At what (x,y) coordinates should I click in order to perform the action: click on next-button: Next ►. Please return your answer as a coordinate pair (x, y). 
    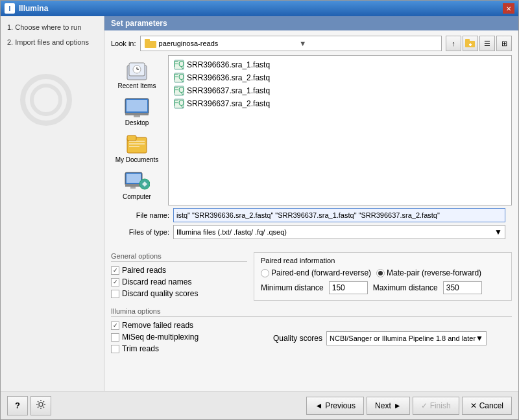
    Looking at the image, I should click on (388, 406).